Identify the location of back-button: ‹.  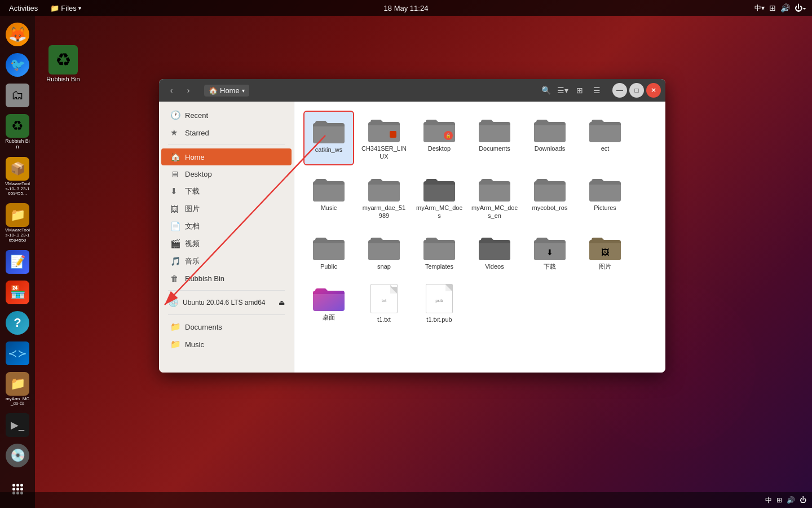
(171, 90).